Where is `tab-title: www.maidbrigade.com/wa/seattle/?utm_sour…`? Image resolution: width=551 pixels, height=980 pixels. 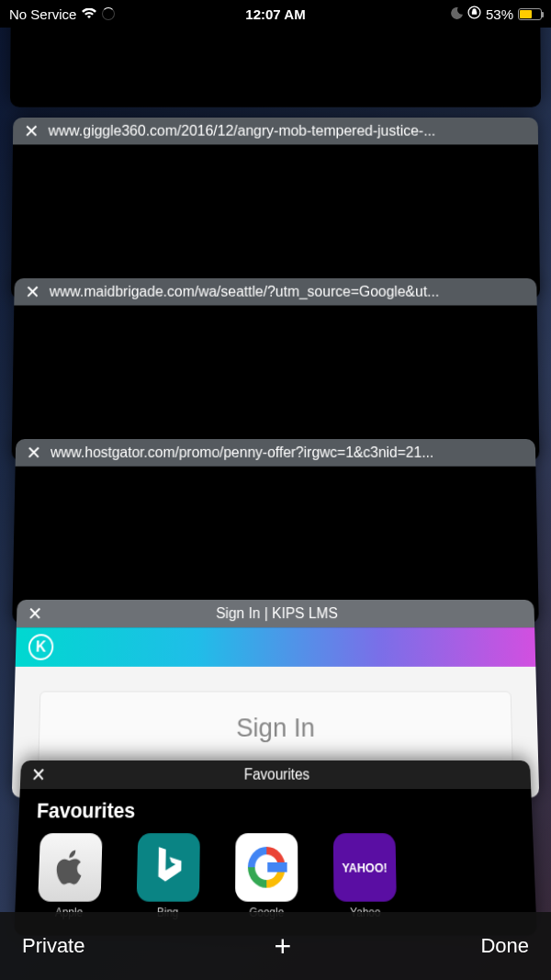
tab-title: www.maidbrigade.com/wa/seattle/?utm_sour… is located at coordinates (288, 292).